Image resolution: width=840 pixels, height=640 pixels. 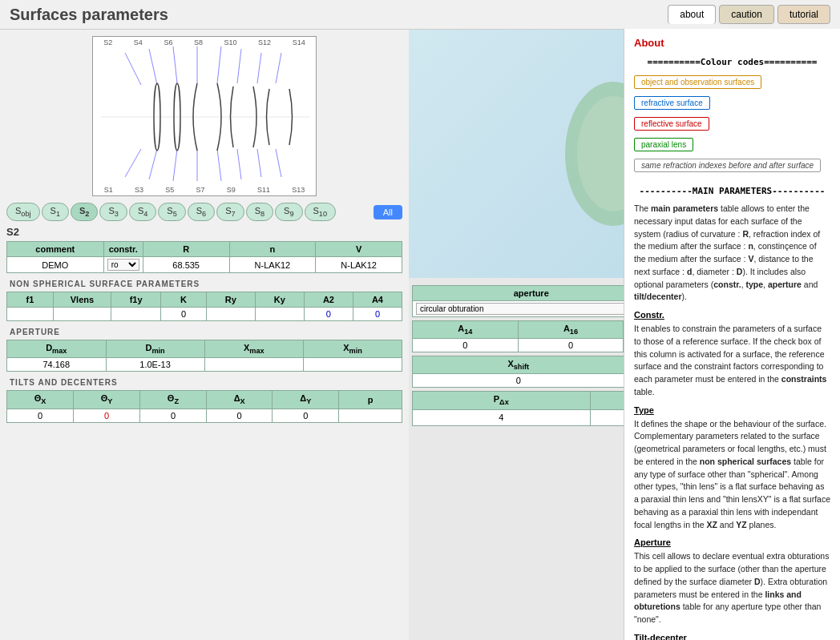 I want to click on surface-tab-s4: S4, so click(x=143, y=211).